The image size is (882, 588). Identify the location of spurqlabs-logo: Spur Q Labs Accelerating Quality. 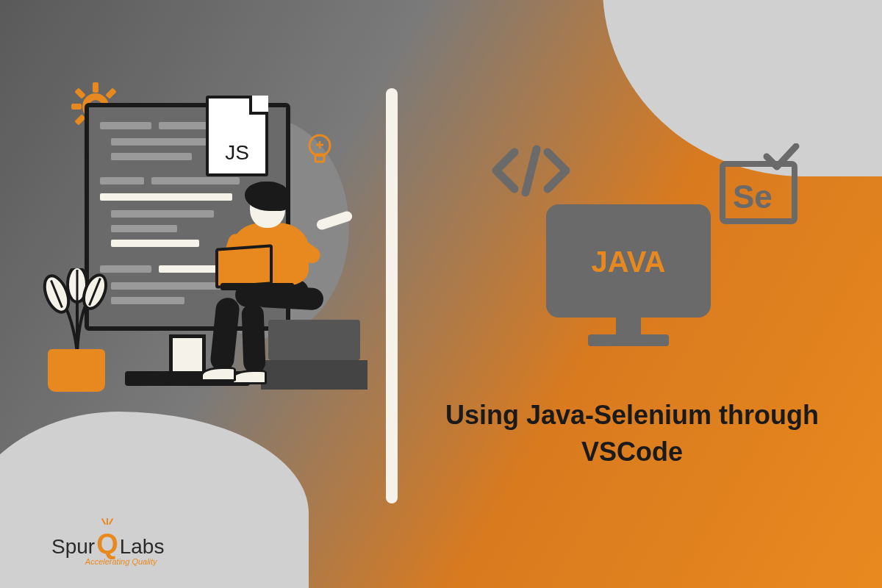
(107, 547).